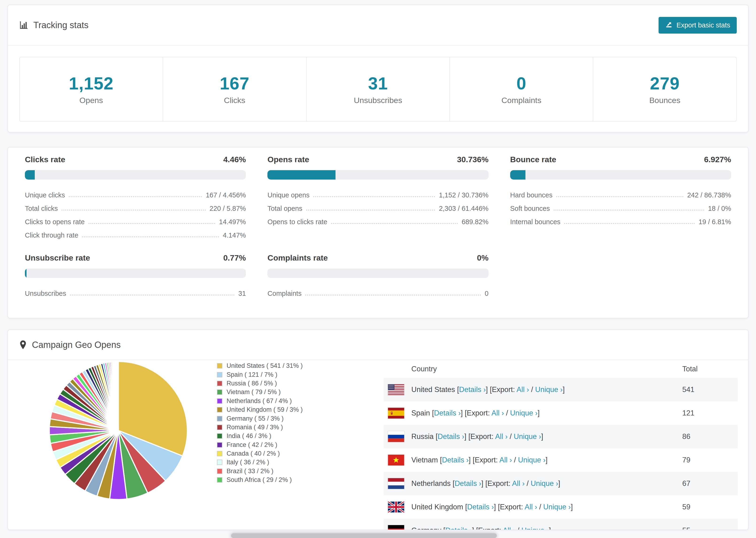 This screenshot has height=538, width=756. I want to click on country-name: Germany, so click(426, 528).